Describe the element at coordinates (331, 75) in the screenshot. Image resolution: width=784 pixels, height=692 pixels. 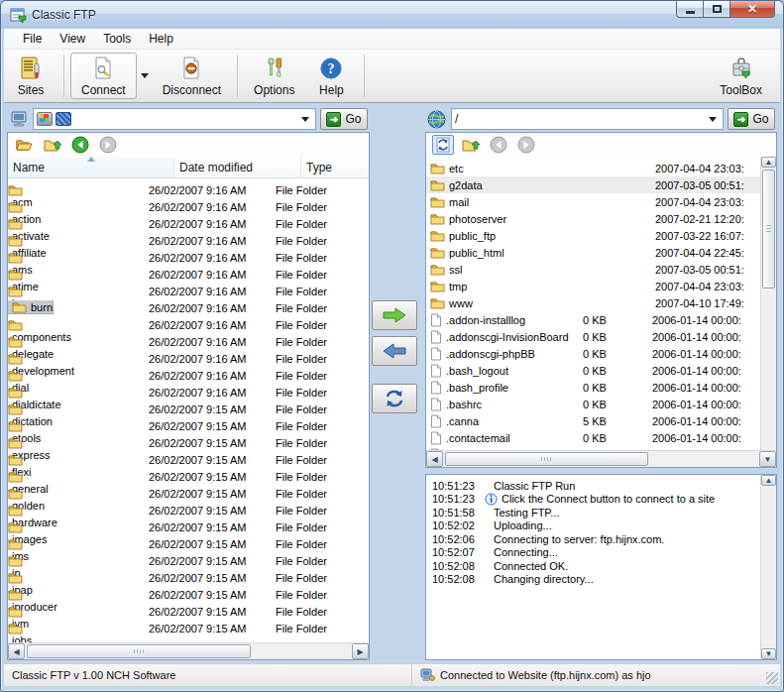
I see `help-button: ? Help` at that location.